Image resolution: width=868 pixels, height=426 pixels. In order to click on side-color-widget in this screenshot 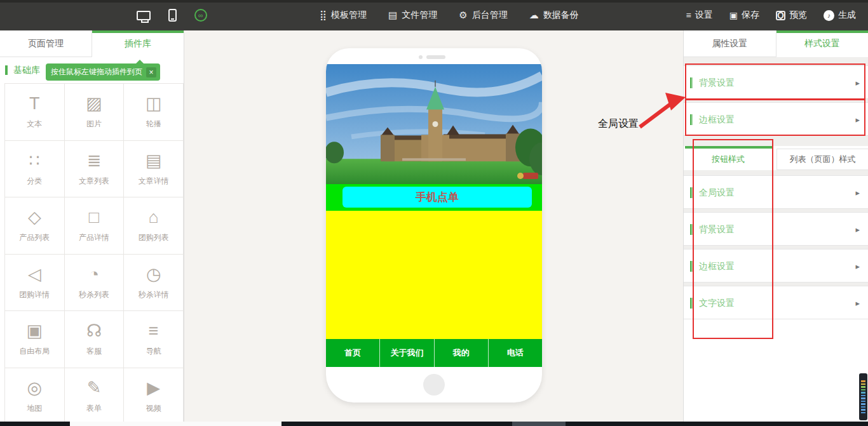, I will do `click(863, 397)`.